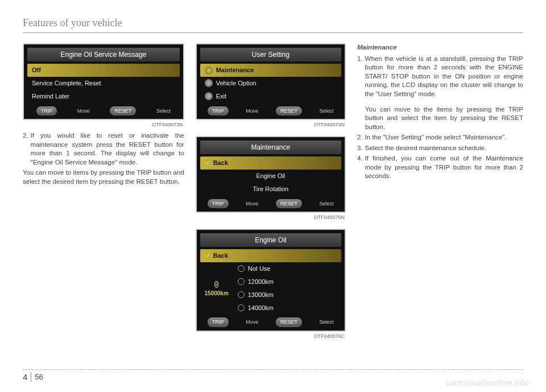  What do you see at coordinates (237, 83) in the screenshot?
I see `menu-label: Vehicle Option` at bounding box center [237, 83].